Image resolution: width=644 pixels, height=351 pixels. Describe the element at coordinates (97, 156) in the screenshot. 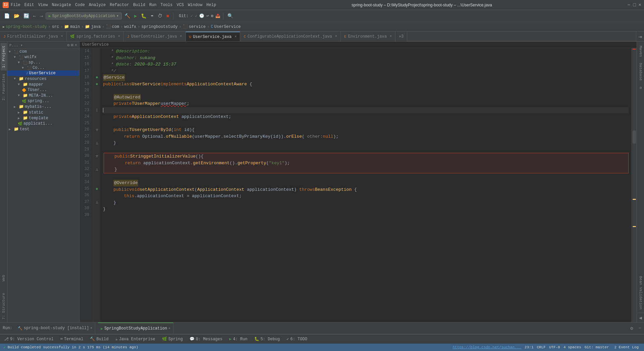

I see `gutter-30: ▽` at that location.